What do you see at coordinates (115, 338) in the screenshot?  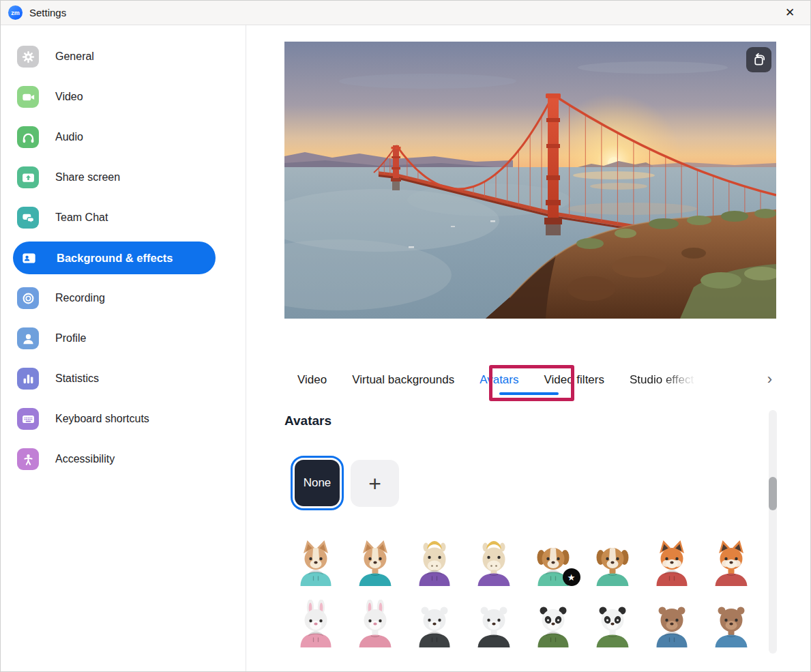 I see `sidebar-item-profile: Profile` at bounding box center [115, 338].